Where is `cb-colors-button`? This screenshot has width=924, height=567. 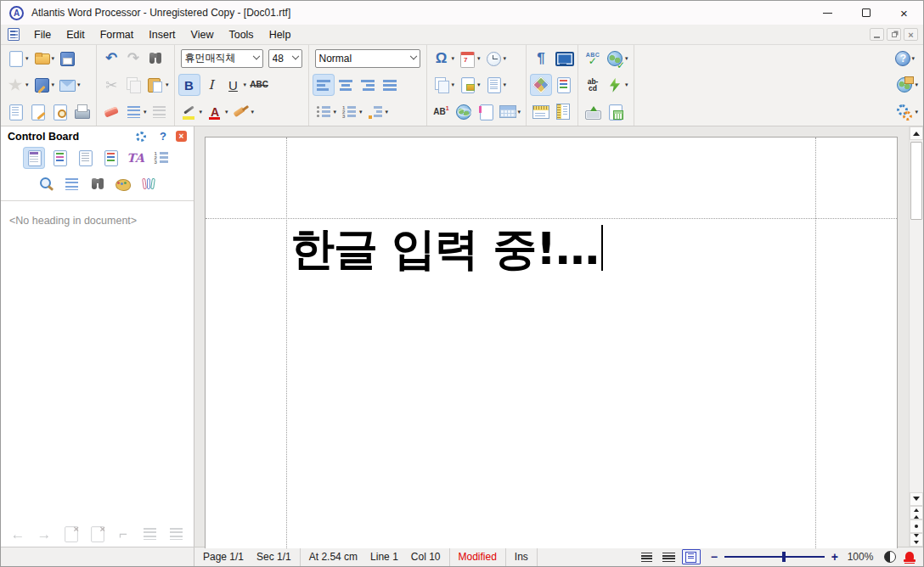 cb-colors-button is located at coordinates (123, 184).